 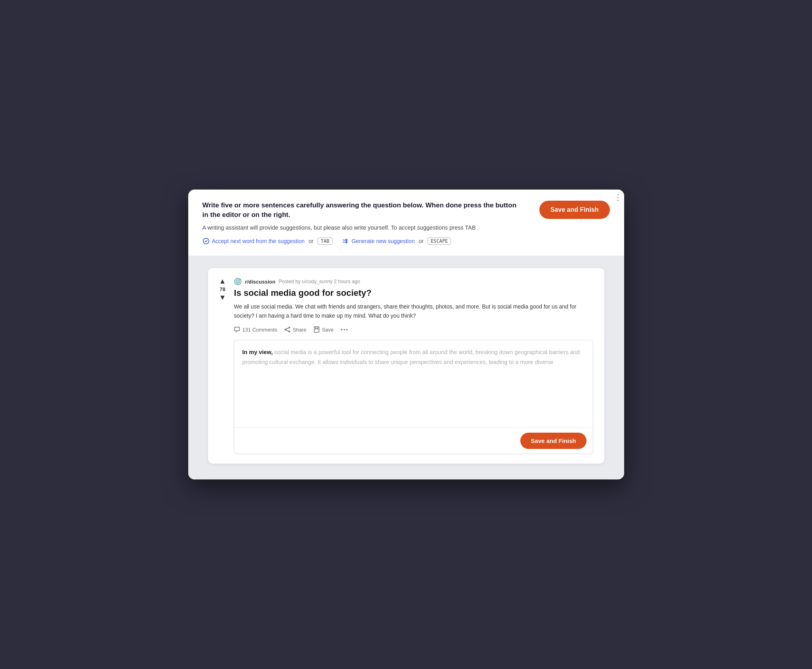 I want to click on comments-label: 131 Comments, so click(x=260, y=330).